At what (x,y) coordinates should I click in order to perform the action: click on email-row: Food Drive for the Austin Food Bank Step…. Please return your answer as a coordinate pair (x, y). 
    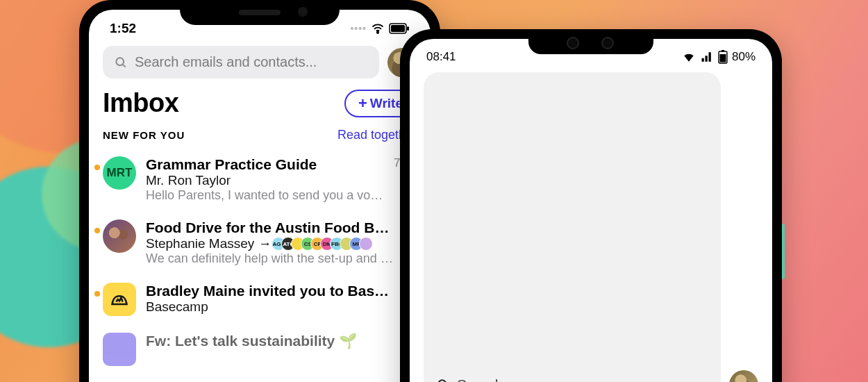
    Looking at the image, I should click on (260, 244).